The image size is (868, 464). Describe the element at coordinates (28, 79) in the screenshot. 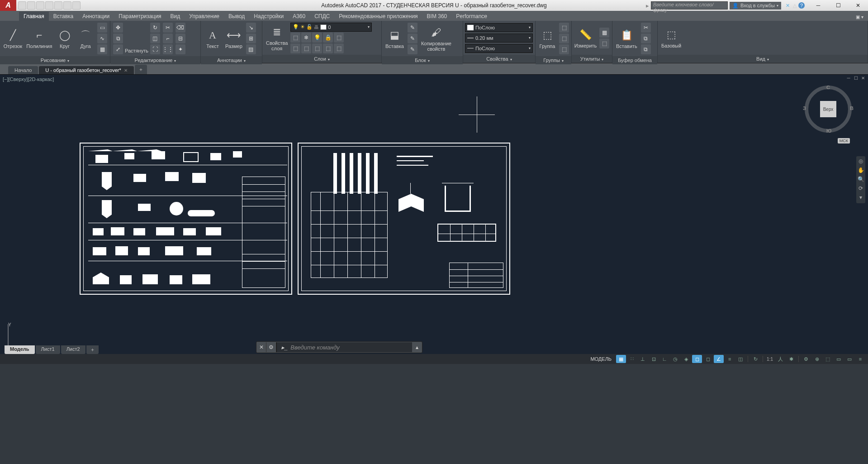

I see `viewport-label: [−][Сверху][2D-каркас]` at that location.